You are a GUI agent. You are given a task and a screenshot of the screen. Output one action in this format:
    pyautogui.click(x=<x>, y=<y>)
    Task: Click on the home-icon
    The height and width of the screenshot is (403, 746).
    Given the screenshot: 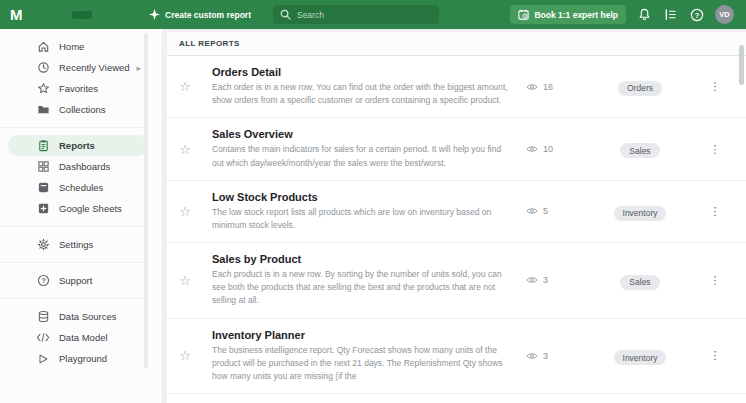 What is the action you would take?
    pyautogui.click(x=43, y=46)
    